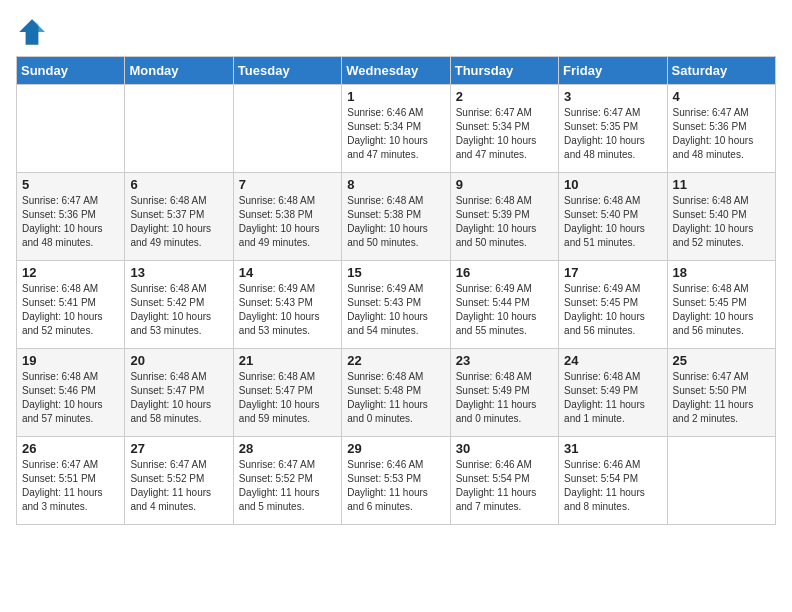  I want to click on calendar-cell: 12Sunrise: 6:48 AM Sunset: 5:41 PM Dayli…, so click(71, 305).